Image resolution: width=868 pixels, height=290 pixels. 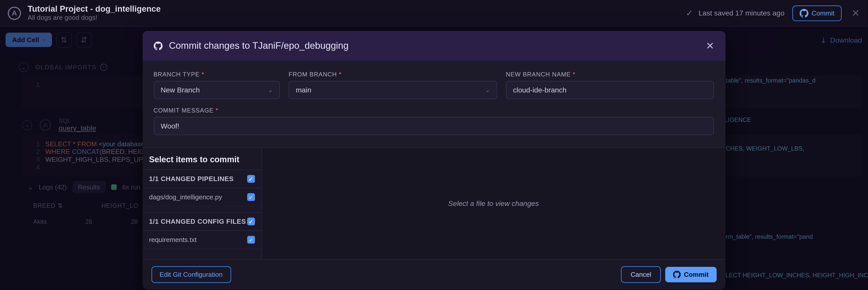 What do you see at coordinates (191, 274) in the screenshot?
I see `edit-git-config-button: Edit Git Configuration` at bounding box center [191, 274].